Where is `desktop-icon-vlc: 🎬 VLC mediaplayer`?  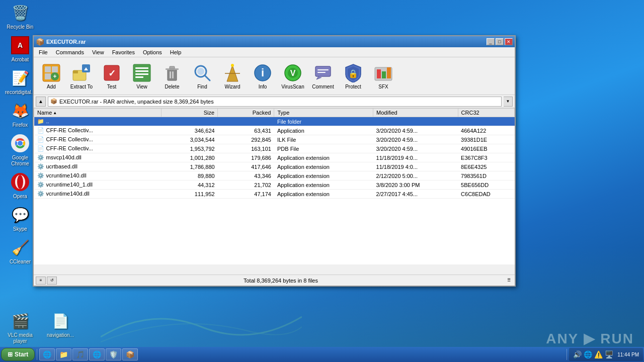 desktop-icon-vlc: 🎬 VLC mediaplayer is located at coordinates (20, 328).